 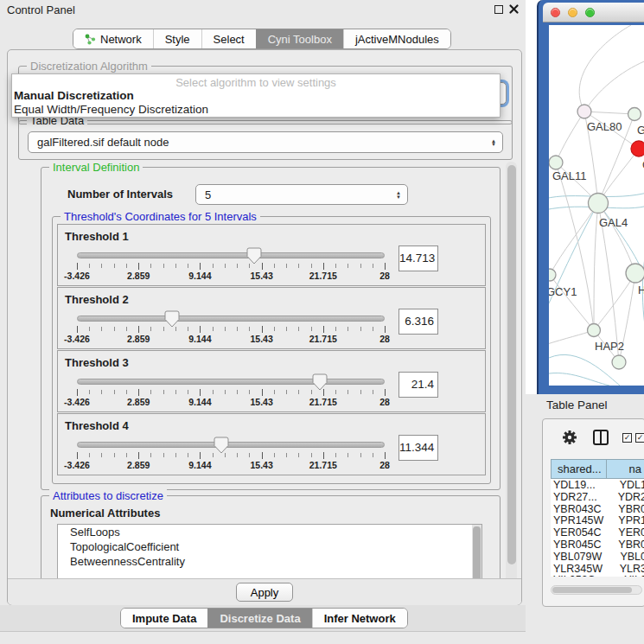 I want to click on bottom-tab-strip: Impute Data Discretize Data Infer Networ…, so click(x=265, y=618).